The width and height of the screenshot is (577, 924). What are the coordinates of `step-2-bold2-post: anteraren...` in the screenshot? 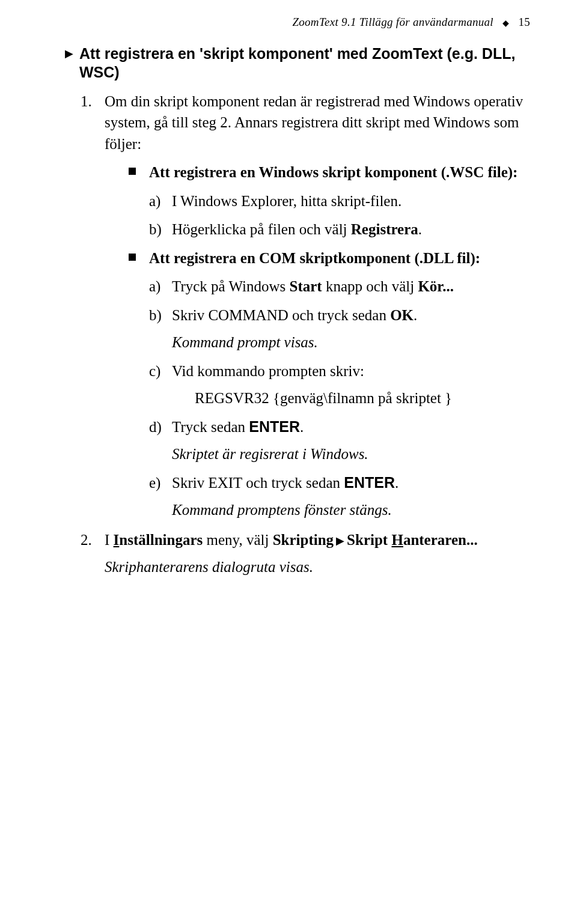 It's located at (441, 540).